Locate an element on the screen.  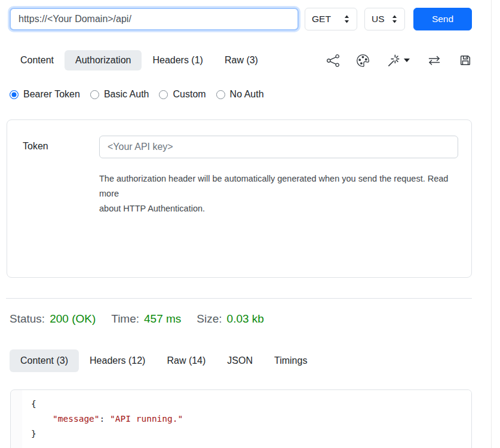
response-size: Size: 0.03 kb is located at coordinates (231, 319).